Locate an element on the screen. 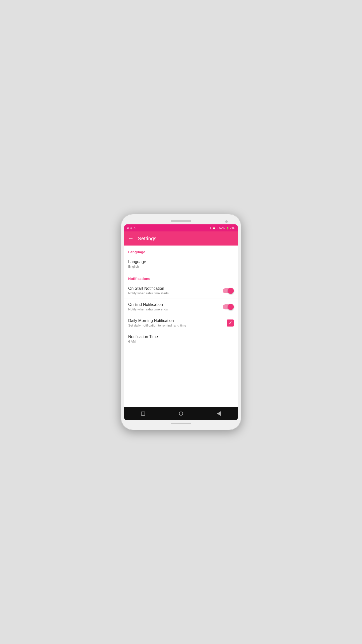 The width and height of the screenshot is (362, 644). language-subtitle: English is located at coordinates (181, 267).